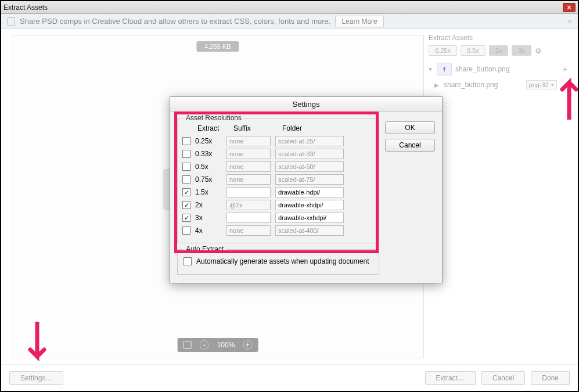  What do you see at coordinates (283, 8) in the screenshot?
I see `window-title: Extract Assets` at bounding box center [283, 8].